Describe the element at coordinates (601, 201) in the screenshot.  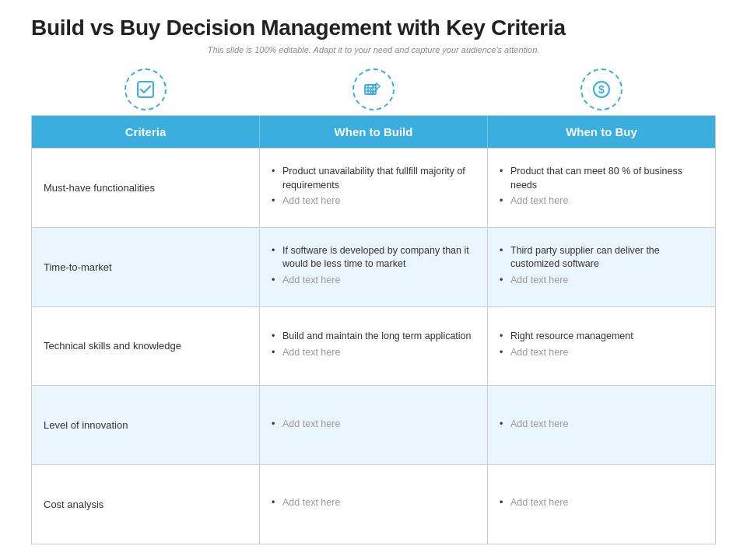
I see `buy-item-1-2: Add text here` at that location.